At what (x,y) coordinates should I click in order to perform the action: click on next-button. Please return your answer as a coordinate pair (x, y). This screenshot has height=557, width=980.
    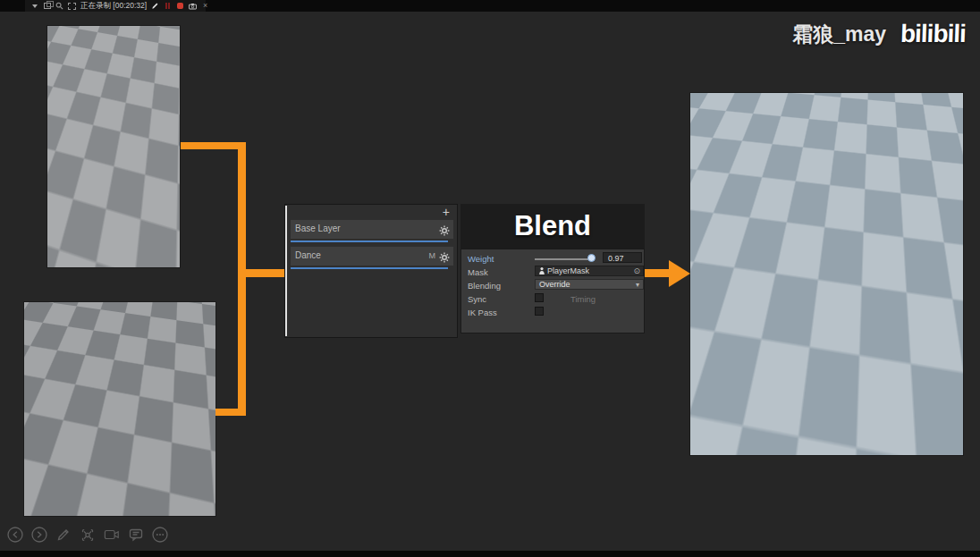
    Looking at the image, I should click on (39, 535).